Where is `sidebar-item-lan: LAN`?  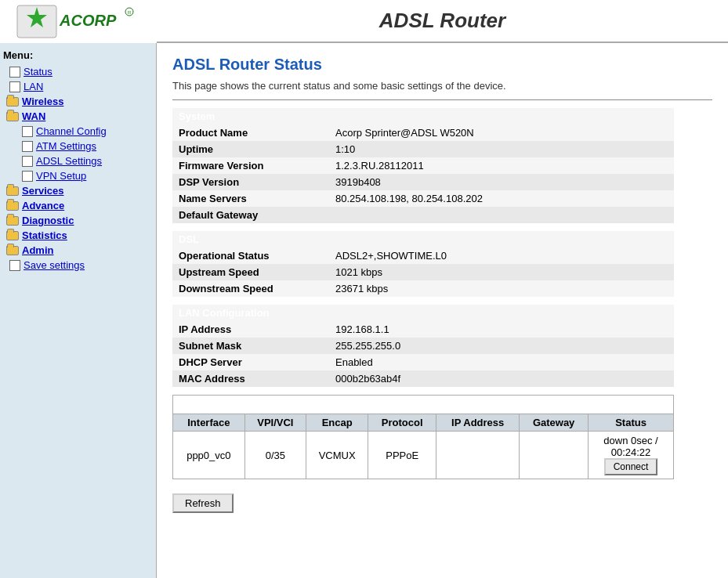 sidebar-item-lan: LAN is located at coordinates (78, 86).